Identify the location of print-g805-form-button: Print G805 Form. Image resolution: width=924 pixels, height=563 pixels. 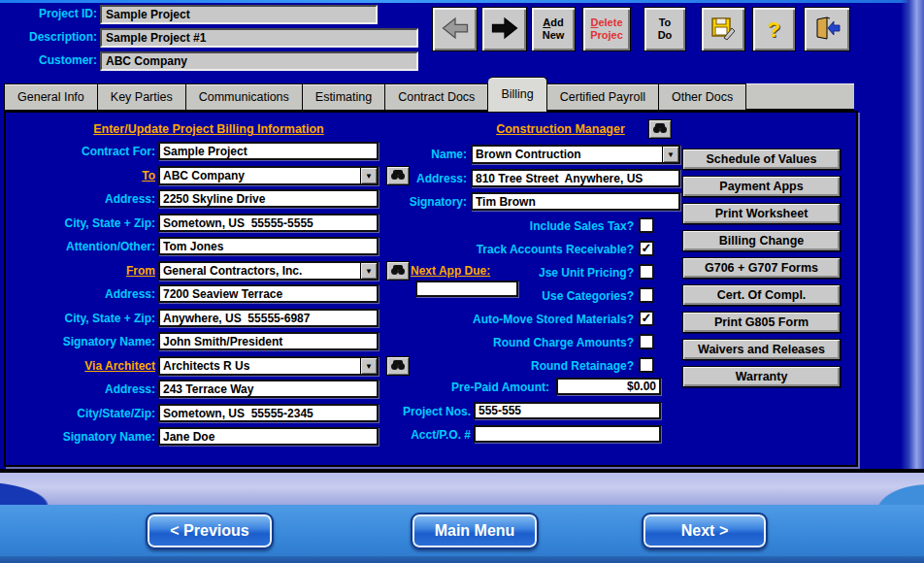
(761, 322).